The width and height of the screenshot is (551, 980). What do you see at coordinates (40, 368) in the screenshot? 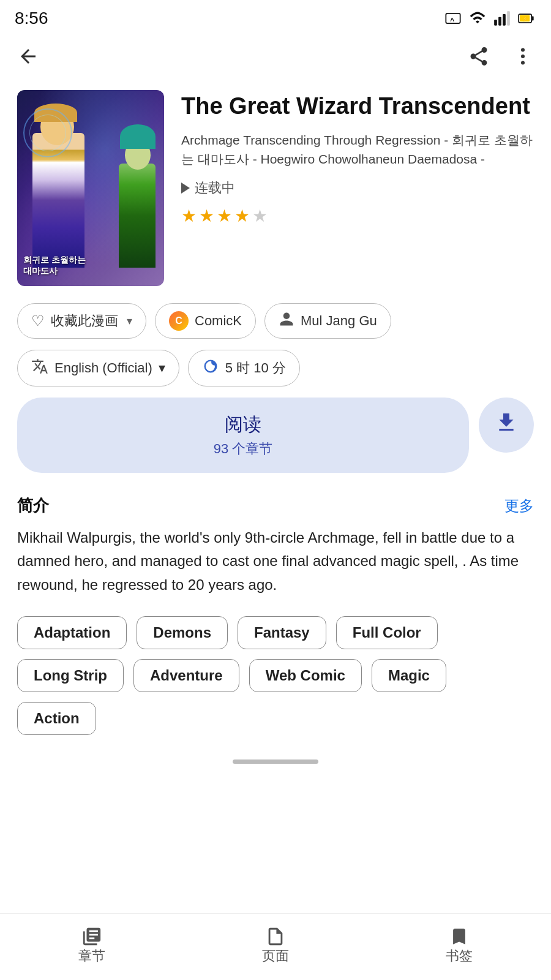
I see `translate-icon` at bounding box center [40, 368].